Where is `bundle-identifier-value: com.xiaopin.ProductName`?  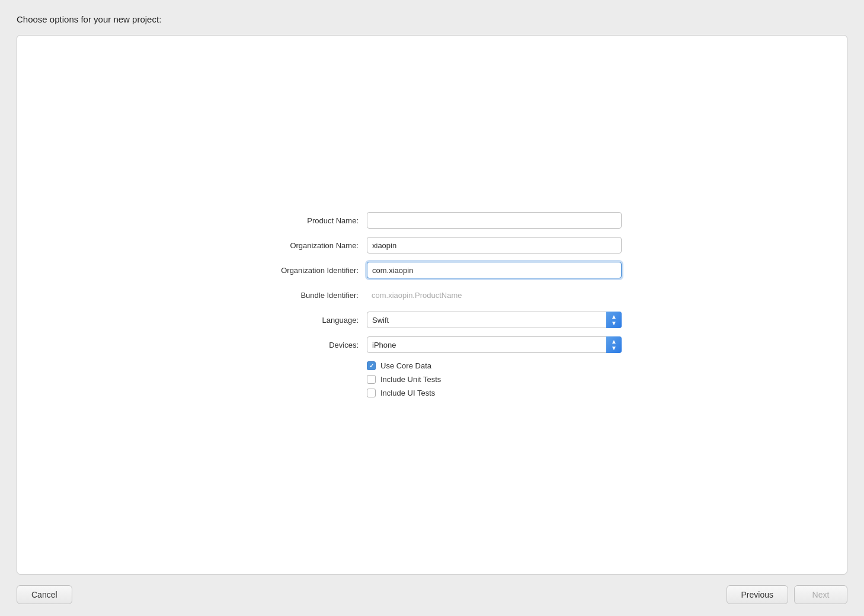
bundle-identifier-value: com.xiaopin.ProductName is located at coordinates (494, 295).